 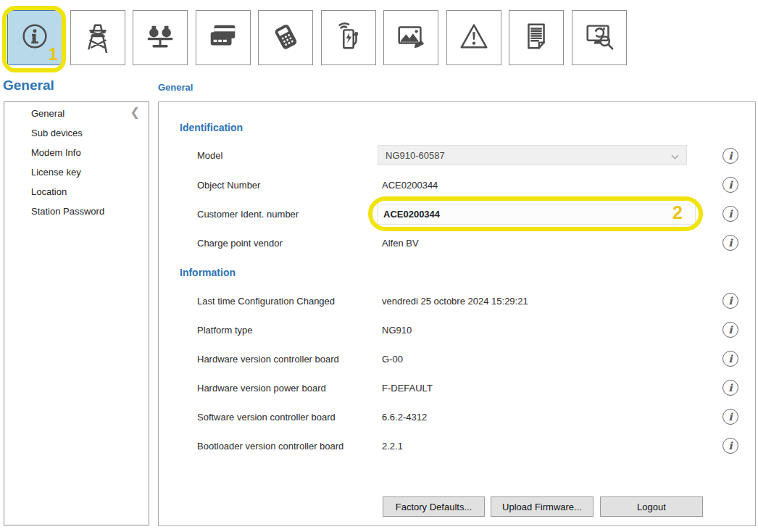 What do you see at coordinates (77, 113) in the screenshot?
I see `sidebar-item-general: General` at bounding box center [77, 113].